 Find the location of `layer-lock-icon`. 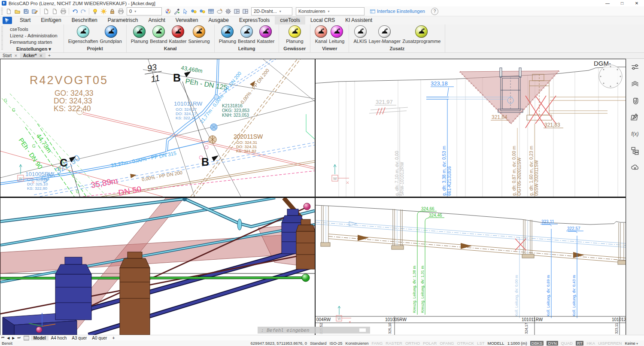

layer-lock-icon is located at coordinates (112, 11).